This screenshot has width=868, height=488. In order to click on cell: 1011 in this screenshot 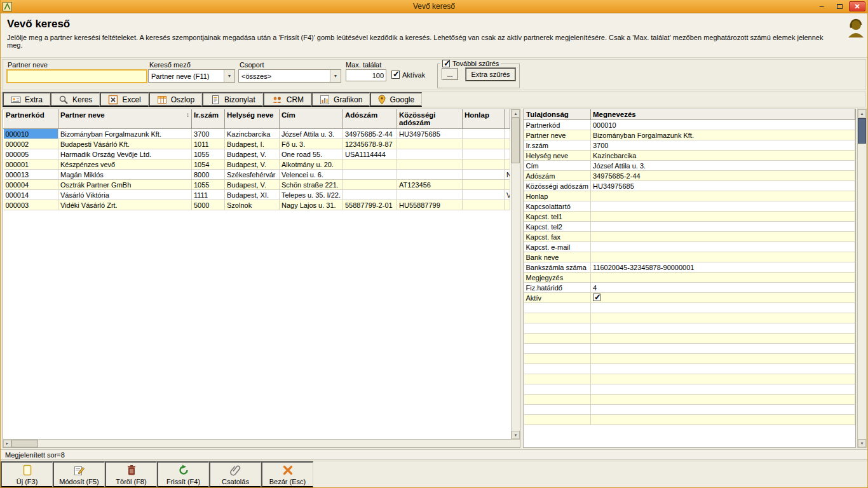, I will do `click(208, 144)`.